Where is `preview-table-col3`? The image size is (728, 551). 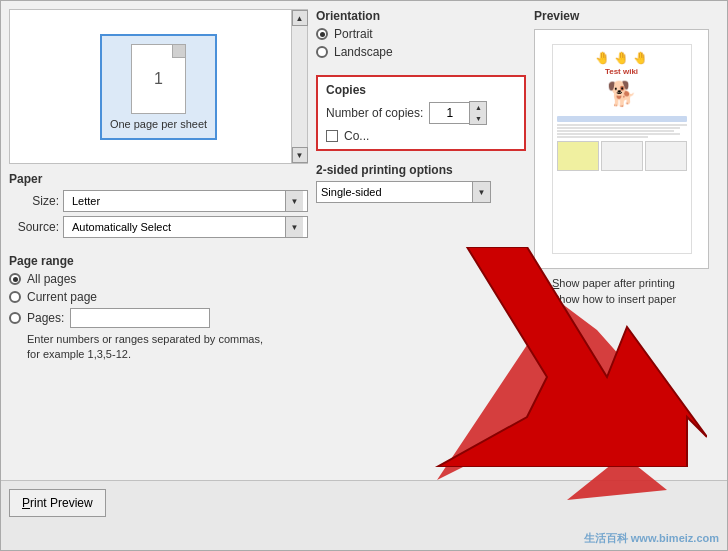
preview-table-col3 is located at coordinates (666, 156).